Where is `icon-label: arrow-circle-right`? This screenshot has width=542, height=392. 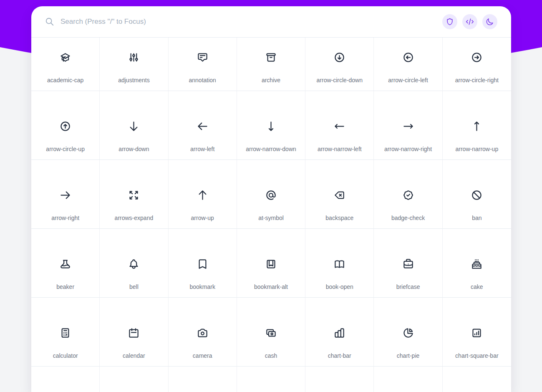
icon-label: arrow-circle-right is located at coordinates (477, 80).